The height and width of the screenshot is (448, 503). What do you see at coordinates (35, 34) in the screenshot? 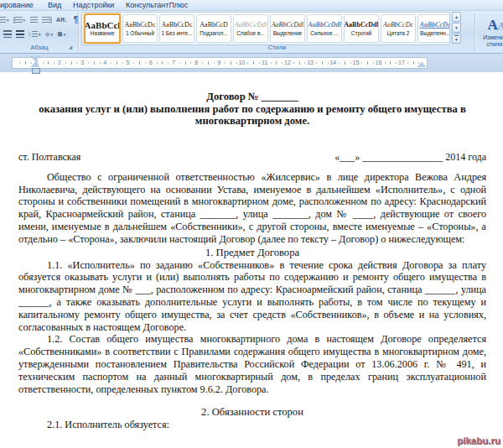
I see `line-spacing-lines-icon` at bounding box center [35, 34].